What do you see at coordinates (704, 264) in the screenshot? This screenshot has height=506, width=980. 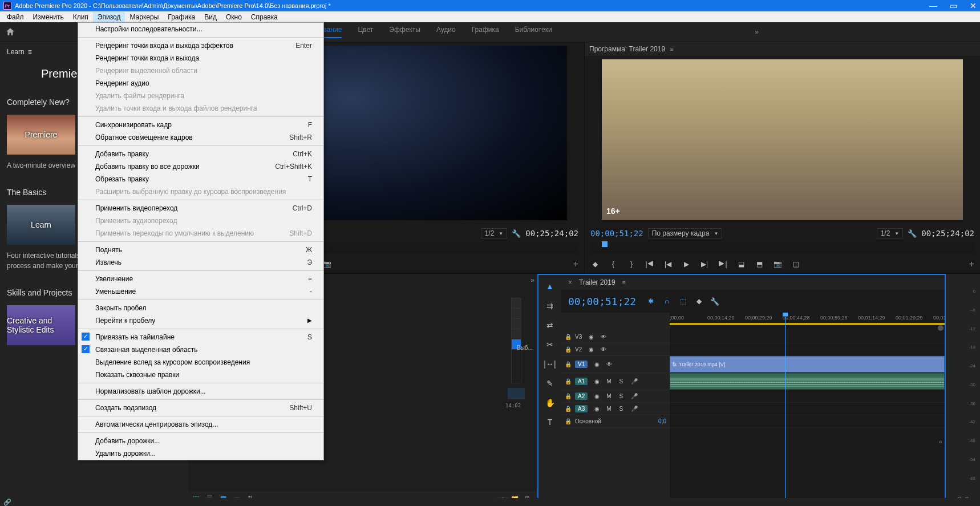 I see `step-fwd-icon: ▶|` at bounding box center [704, 264].